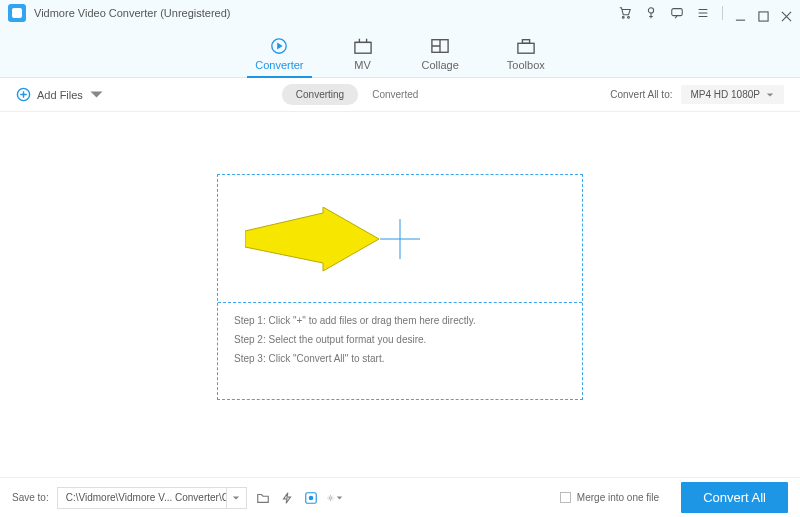 Image resolution: width=800 pixels, height=517 pixels. I want to click on feedback-icon, so click(677, 13).